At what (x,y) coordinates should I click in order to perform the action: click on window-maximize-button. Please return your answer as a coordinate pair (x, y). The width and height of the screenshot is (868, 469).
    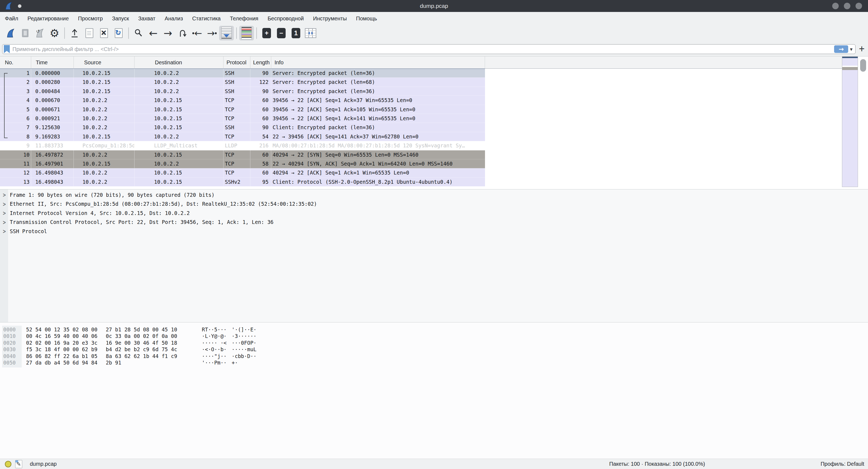
    Looking at the image, I should click on (847, 6).